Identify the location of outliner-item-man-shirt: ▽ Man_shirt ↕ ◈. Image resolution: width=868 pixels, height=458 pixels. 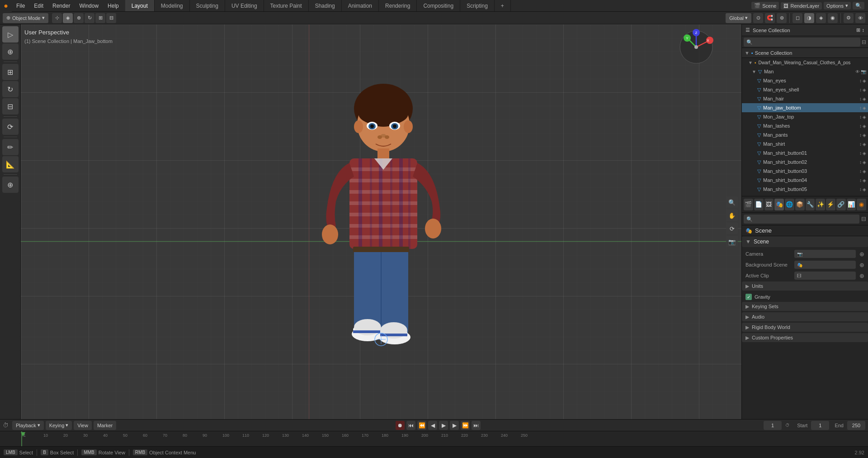
(805, 144).